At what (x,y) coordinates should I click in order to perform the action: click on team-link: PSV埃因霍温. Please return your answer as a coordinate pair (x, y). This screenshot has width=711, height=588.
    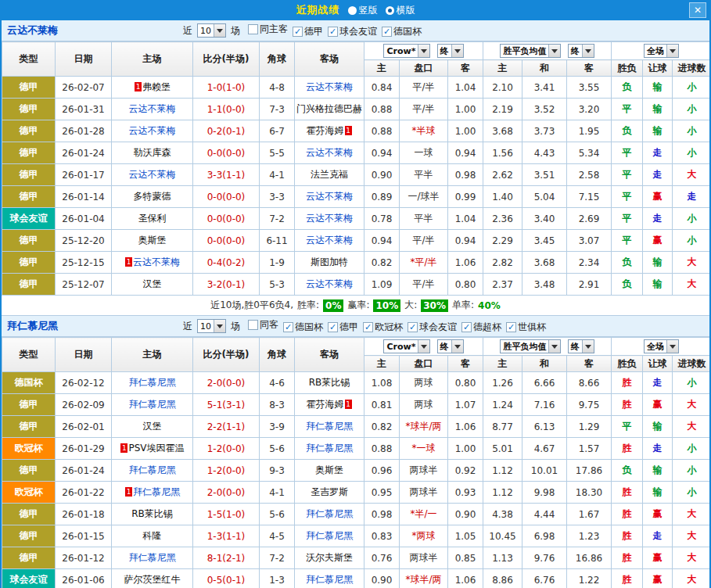
    Looking at the image, I should click on (156, 448).